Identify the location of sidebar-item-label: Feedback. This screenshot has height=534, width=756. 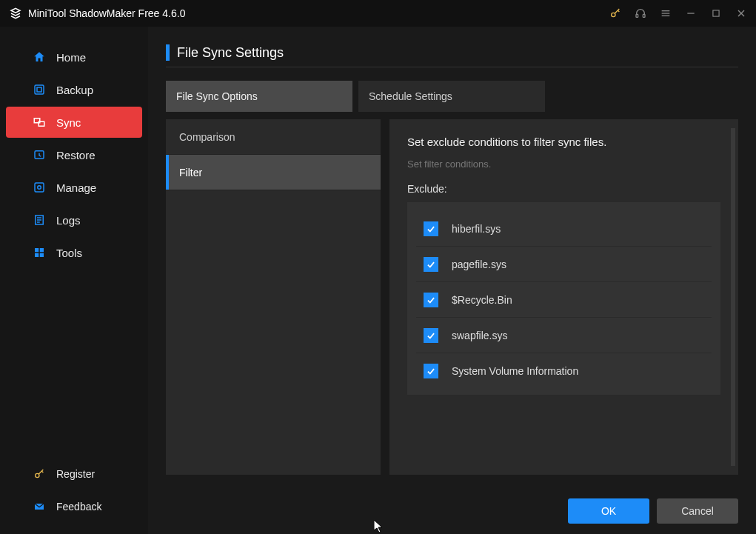
(78, 507).